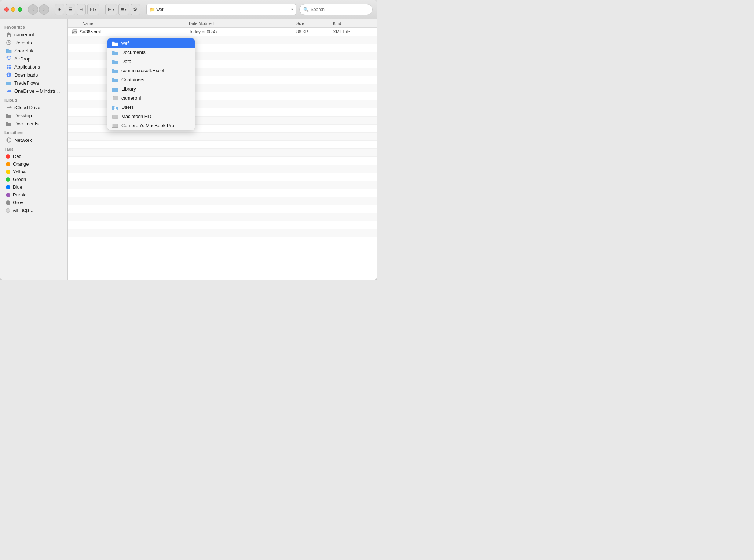  I want to click on titlebar: ‹ › ⊞ ☰ ⊟ ⊡ ▾ ⊞ ▾ ≡ ▾, so click(188, 10).